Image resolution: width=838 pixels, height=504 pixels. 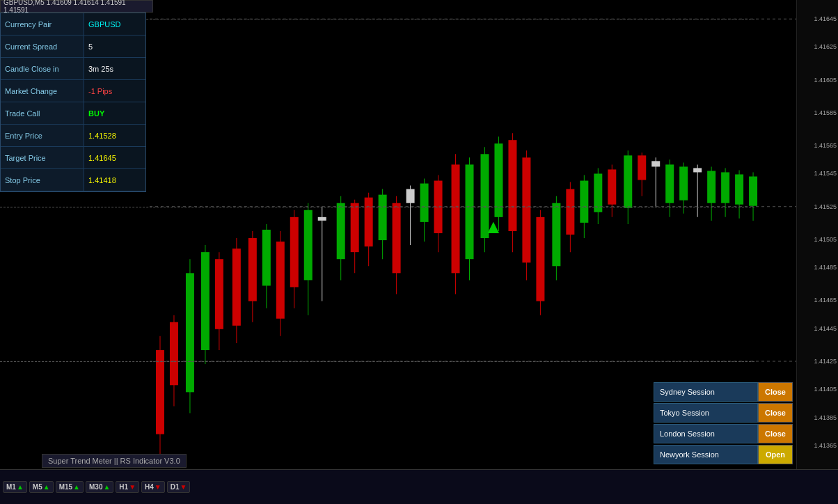 What do you see at coordinates (42, 180) in the screenshot?
I see `info-label-7: Stop Price` at bounding box center [42, 180].